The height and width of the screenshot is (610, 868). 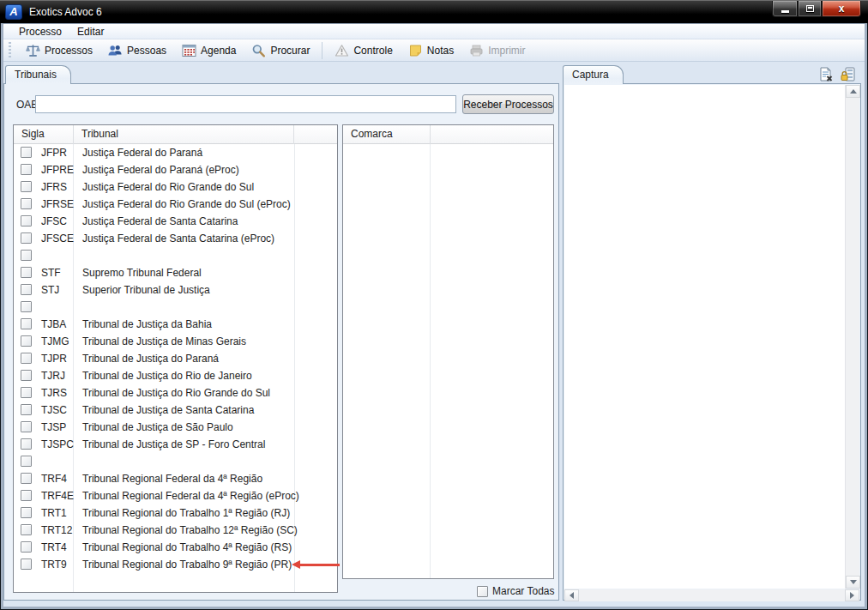 What do you see at coordinates (497, 51) in the screenshot?
I see `toolbar-imprimir-button: Imprimir` at bounding box center [497, 51].